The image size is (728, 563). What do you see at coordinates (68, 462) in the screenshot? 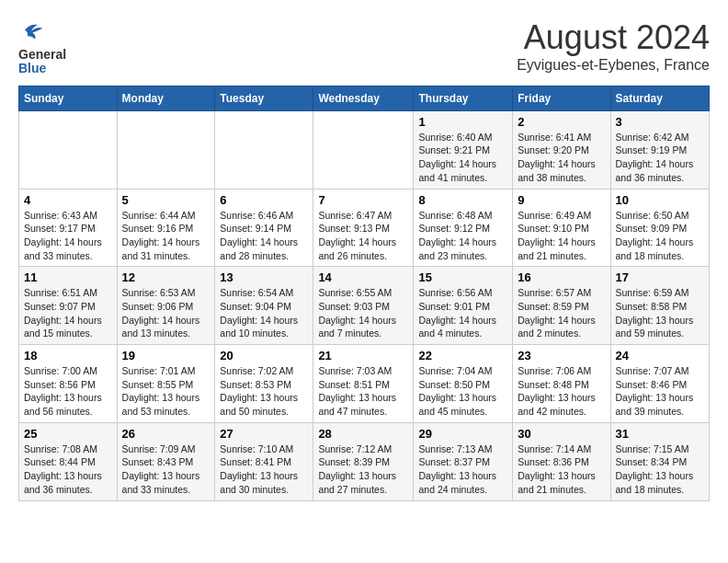
I see `calendar-cell: 25Sunrise: 7:08 AM Sunset: 8:44 PM Dayli…` at bounding box center [68, 462].